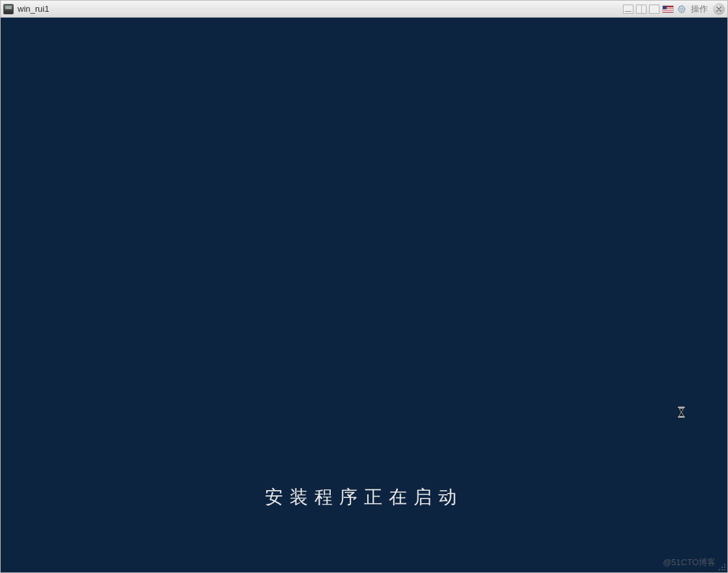 The height and width of the screenshot is (573, 728). What do you see at coordinates (33, 9) in the screenshot?
I see `window-title: win_rui1` at bounding box center [33, 9].